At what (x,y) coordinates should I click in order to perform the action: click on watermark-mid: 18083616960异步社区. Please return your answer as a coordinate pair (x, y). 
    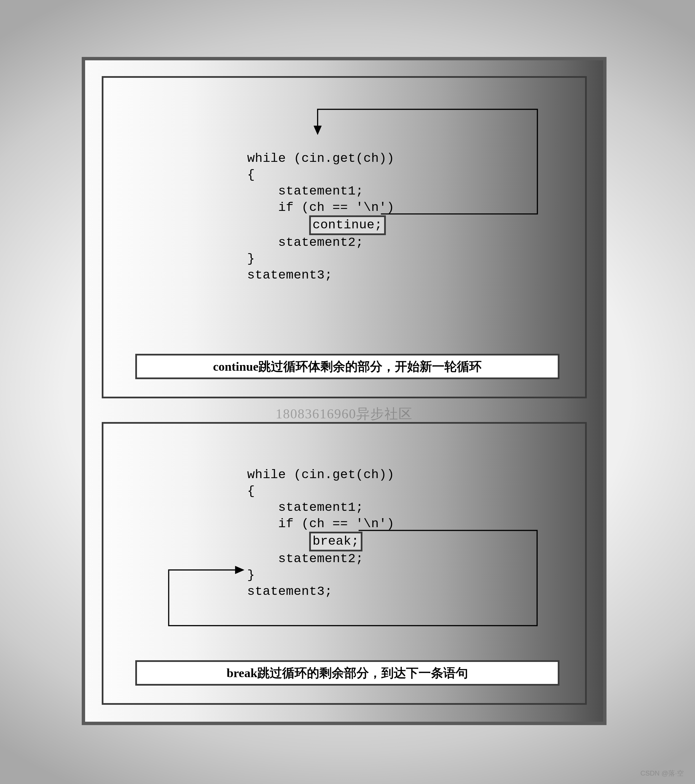
    Looking at the image, I should click on (344, 413).